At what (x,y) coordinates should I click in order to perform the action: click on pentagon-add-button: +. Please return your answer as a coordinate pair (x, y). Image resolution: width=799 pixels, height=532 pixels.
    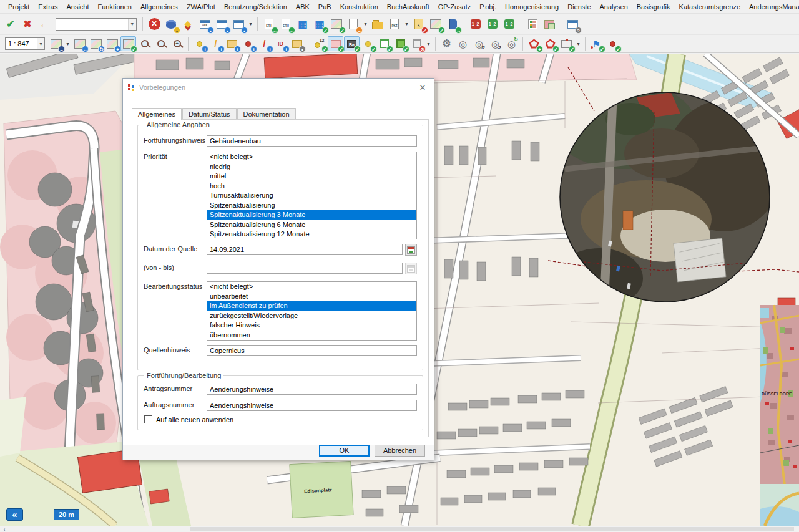
    Looking at the image, I should click on (534, 44).